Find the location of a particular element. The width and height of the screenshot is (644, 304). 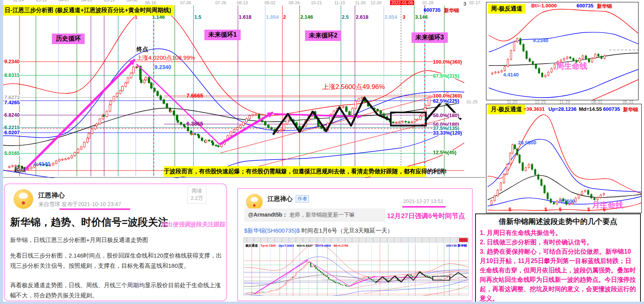

weekly-title: 周-极反通道 is located at coordinates (507, 9).